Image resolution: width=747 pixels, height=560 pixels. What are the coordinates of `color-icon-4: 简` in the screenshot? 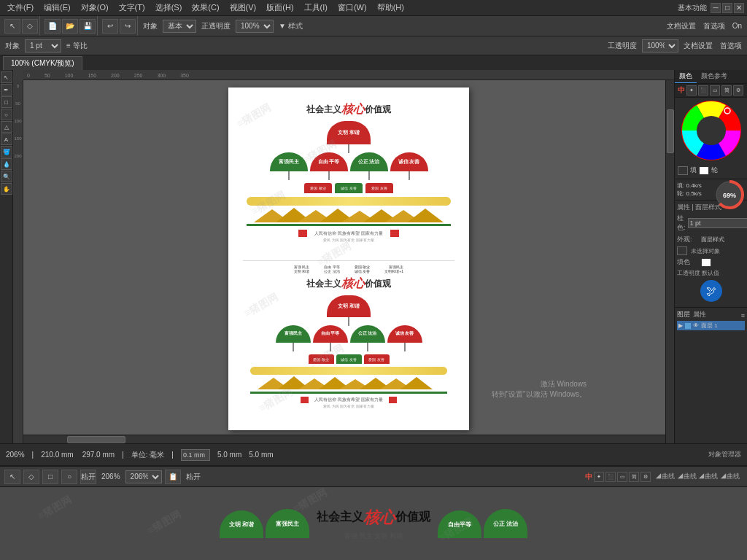 It's located at (727, 90).